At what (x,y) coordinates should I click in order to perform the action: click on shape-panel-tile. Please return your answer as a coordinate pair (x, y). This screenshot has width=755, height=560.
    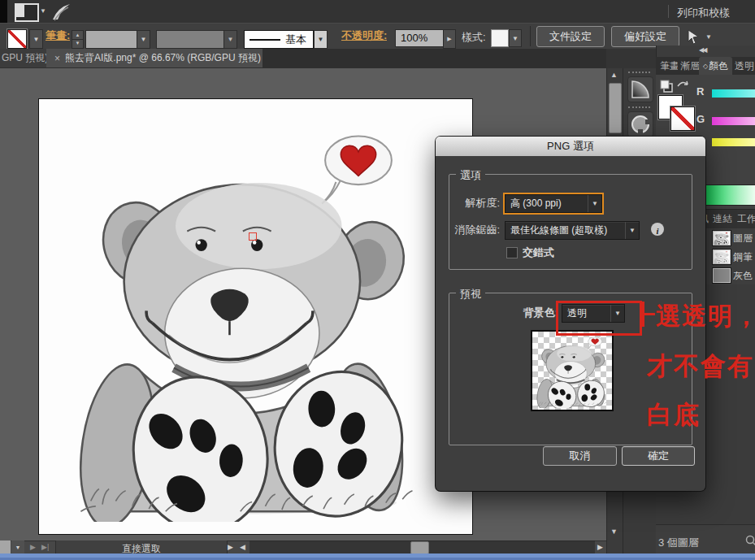
    Looking at the image, I should click on (640, 124).